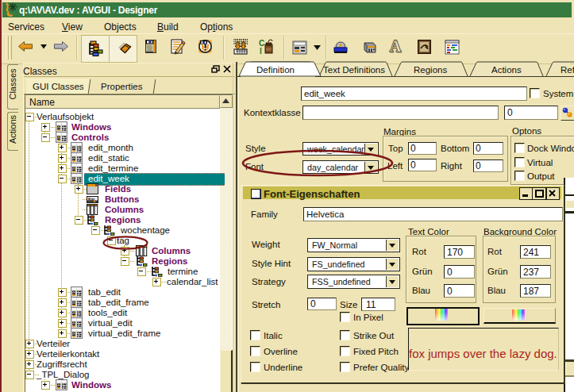  Describe the element at coordinates (397, 46) in the screenshot. I see `svg-text: A` at that location.